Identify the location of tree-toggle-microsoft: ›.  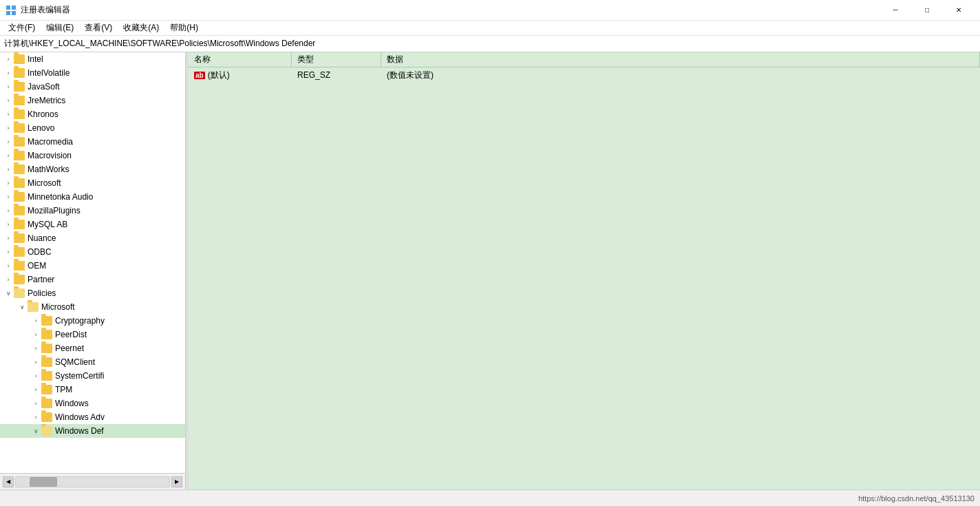
(8, 183).